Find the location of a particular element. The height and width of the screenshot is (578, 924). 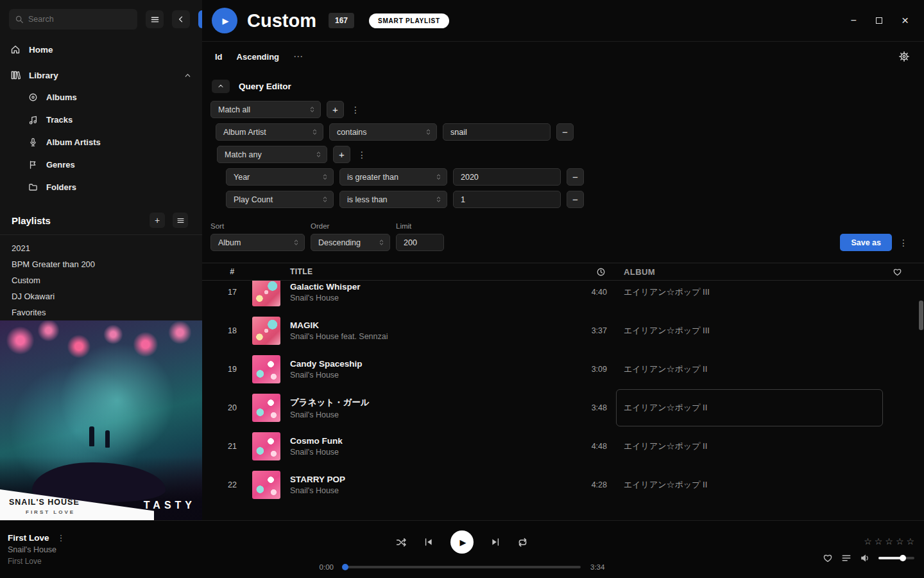

play-playlist-button: ▶ is located at coordinates (225, 21).